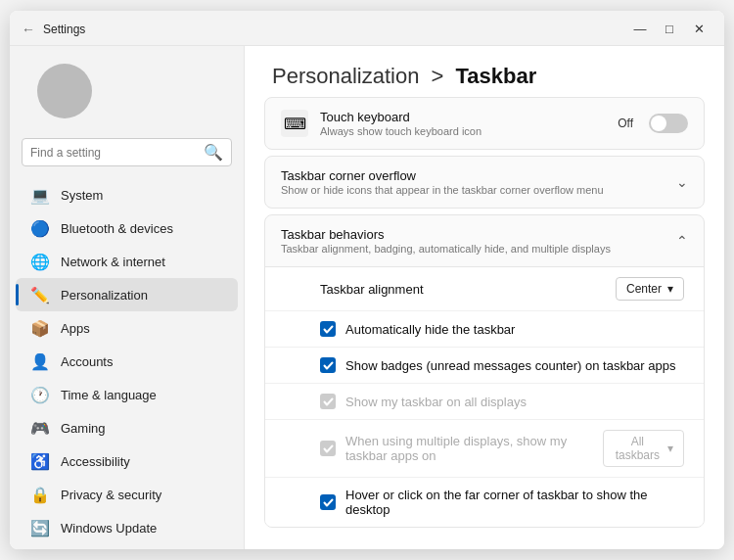 This screenshot has width=734, height=560. I want to click on multiple-display-checkbox, so click(328, 448).